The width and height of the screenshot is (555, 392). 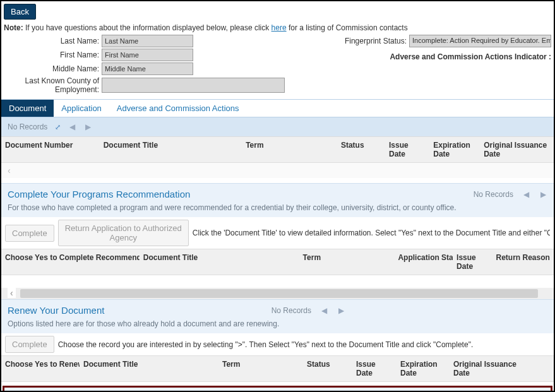 I want to click on col-term-2: Term, so click(x=347, y=262).